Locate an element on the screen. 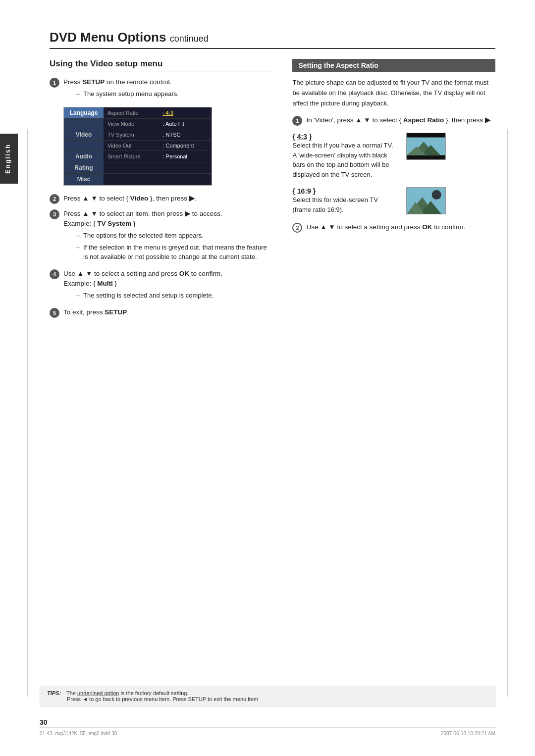 This screenshot has width=535, height=756. menu-label-empty1 is located at coordinates (84, 124).